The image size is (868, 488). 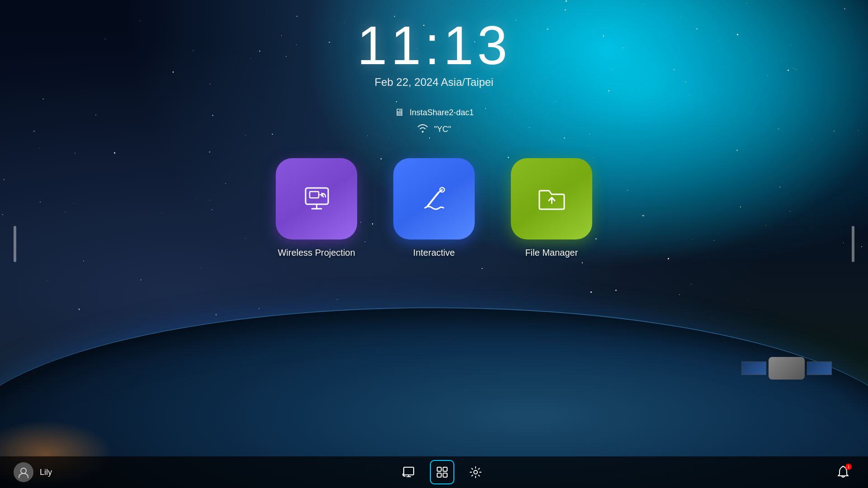 What do you see at coordinates (33, 472) in the screenshot?
I see `taskbar-left: Lily` at bounding box center [33, 472].